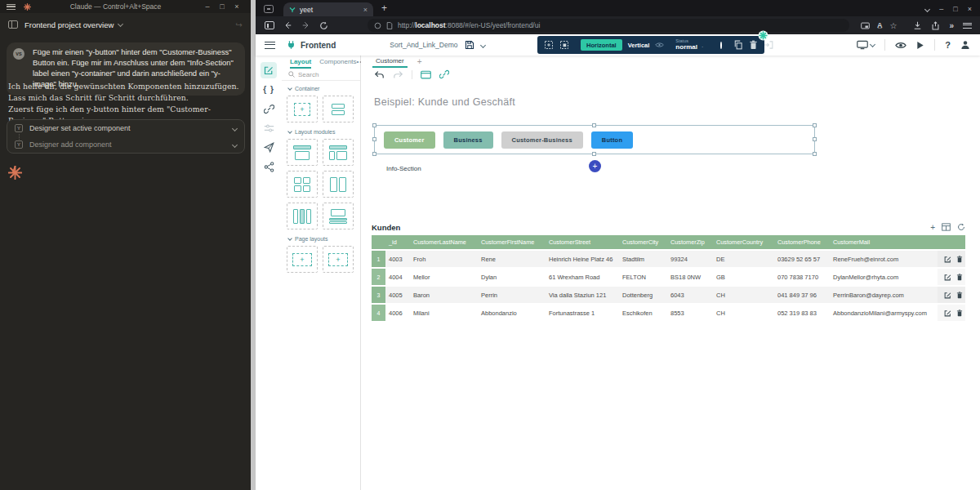 The height and width of the screenshot is (490, 980). Describe the element at coordinates (269, 89) in the screenshot. I see `rail-code-tab: { }` at that location.